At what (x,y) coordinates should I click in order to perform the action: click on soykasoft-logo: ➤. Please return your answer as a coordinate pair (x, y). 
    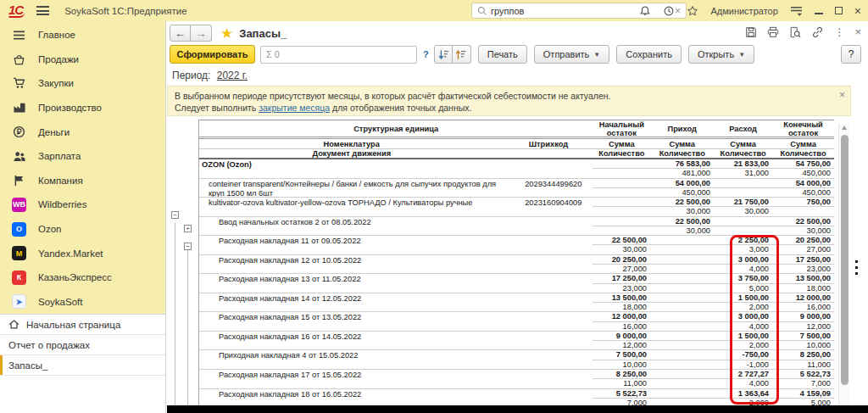
    Looking at the image, I should click on (19, 302).